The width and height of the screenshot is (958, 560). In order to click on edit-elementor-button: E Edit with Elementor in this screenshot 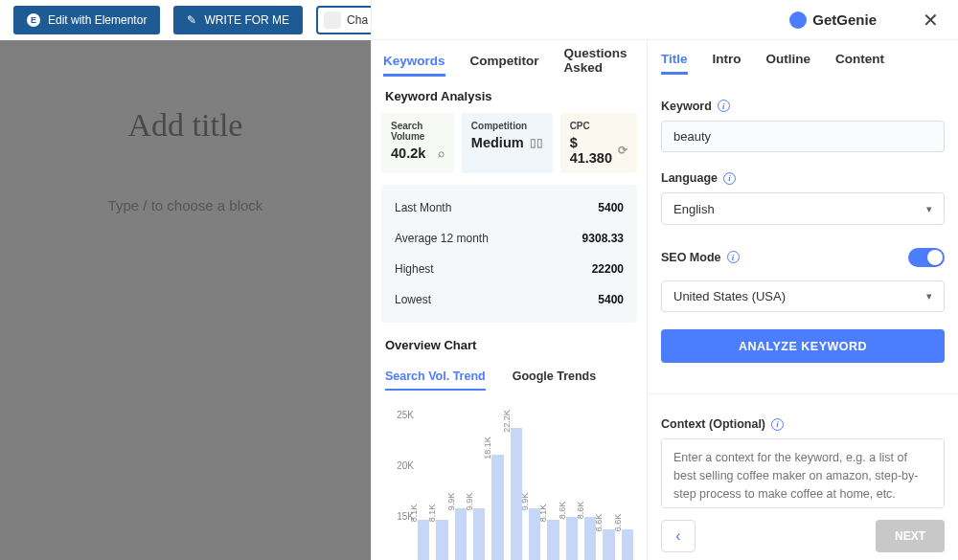, I will do `click(86, 20)`.